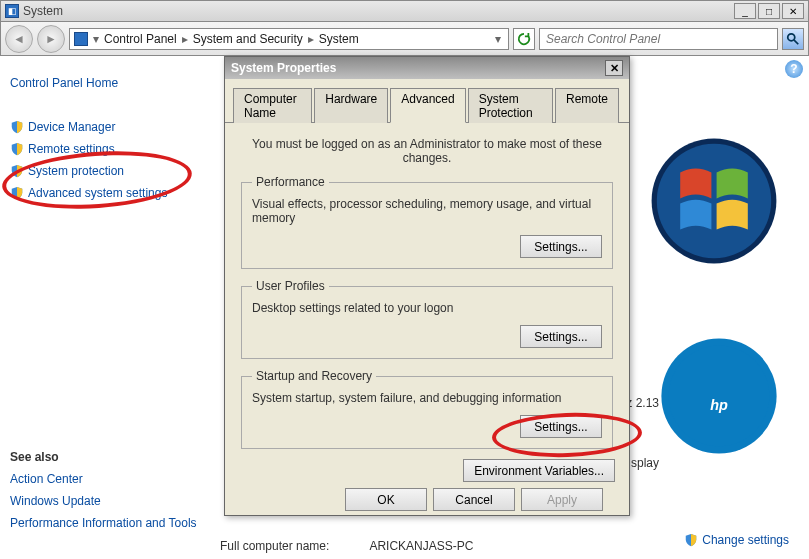  What do you see at coordinates (474, 500) in the screenshot?
I see `cancel-button: Cancel` at bounding box center [474, 500].